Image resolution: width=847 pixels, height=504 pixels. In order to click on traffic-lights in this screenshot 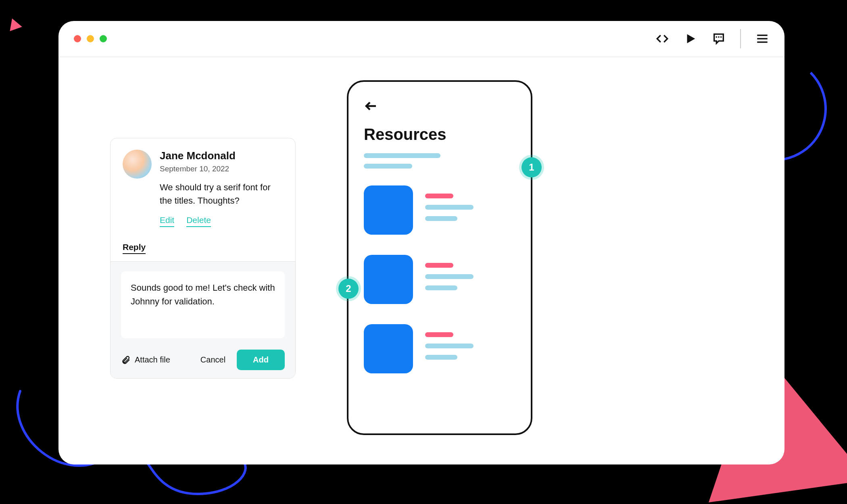, I will do `click(90, 39)`.